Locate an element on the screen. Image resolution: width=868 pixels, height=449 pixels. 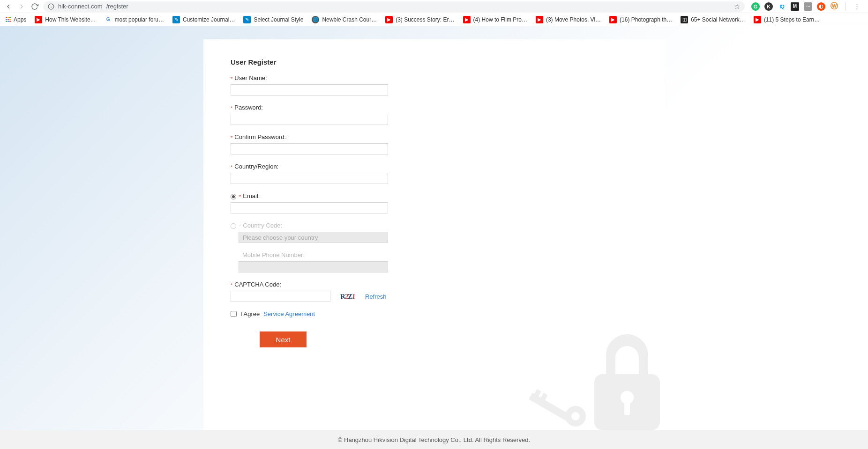
country-region-label: *Country/Region: is located at coordinates (254, 167).